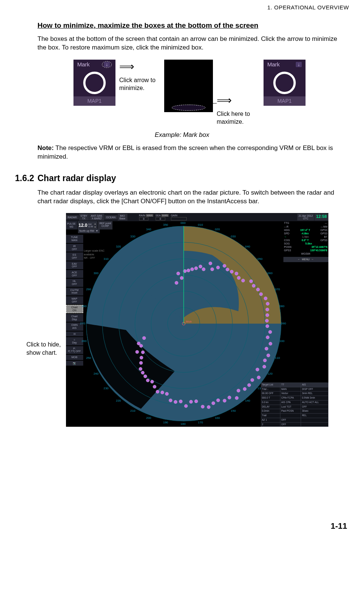  I want to click on bearing-020: 020, so click(217, 230).